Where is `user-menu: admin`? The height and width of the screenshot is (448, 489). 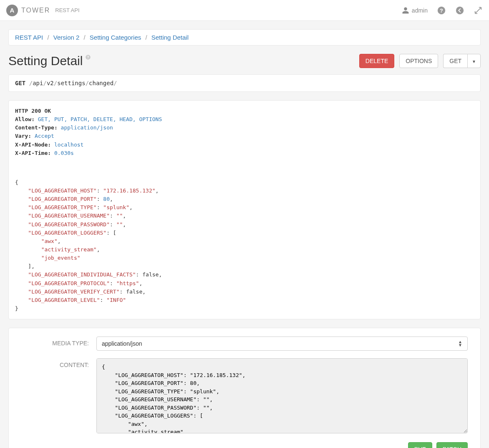
user-menu: admin is located at coordinates (415, 10).